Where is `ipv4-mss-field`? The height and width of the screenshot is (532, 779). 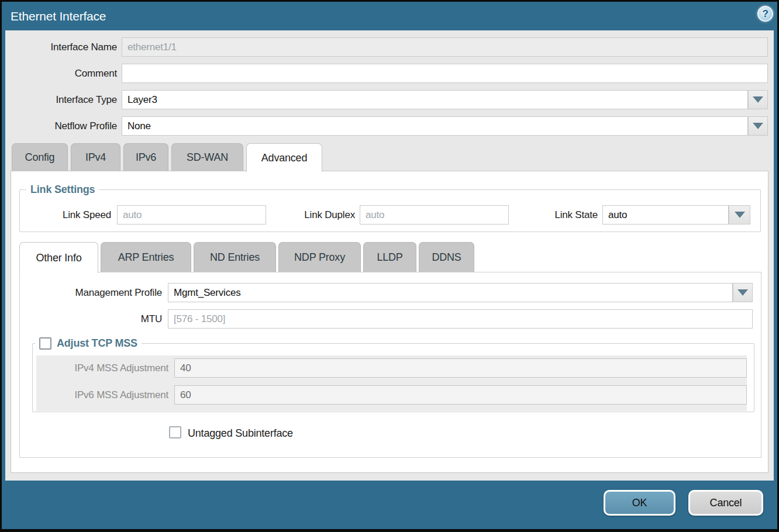
ipv4-mss-field is located at coordinates (461, 368).